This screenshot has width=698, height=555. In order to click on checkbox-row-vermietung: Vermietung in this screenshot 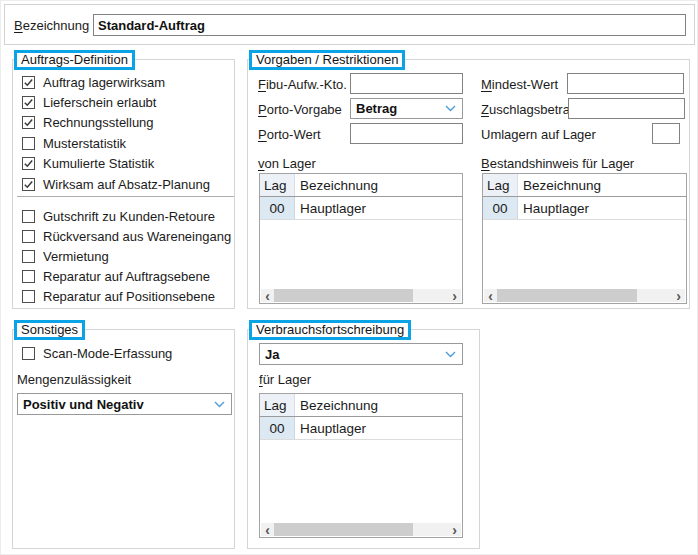, I will do `click(66, 256)`.